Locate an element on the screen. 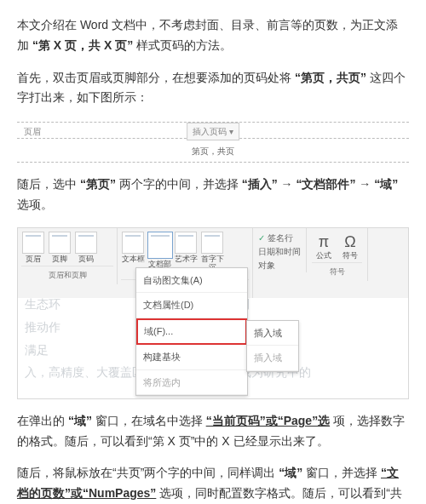  paragraph-5: 随后，将鼠标放在“共页”两个字的中间，同样调出 “域” 窗口，并选择 “文档的页… is located at coordinates (213, 484).